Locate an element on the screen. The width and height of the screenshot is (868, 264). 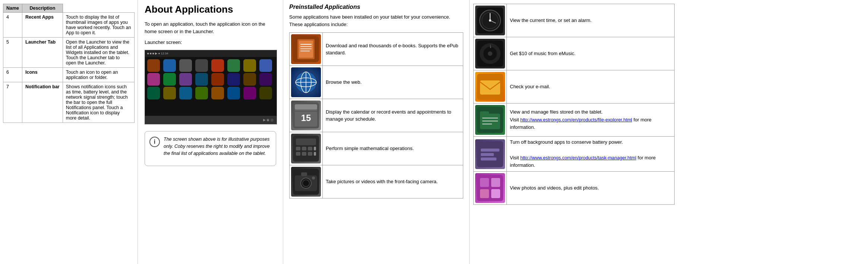
app-row: Browse the web. is located at coordinates (376, 83).